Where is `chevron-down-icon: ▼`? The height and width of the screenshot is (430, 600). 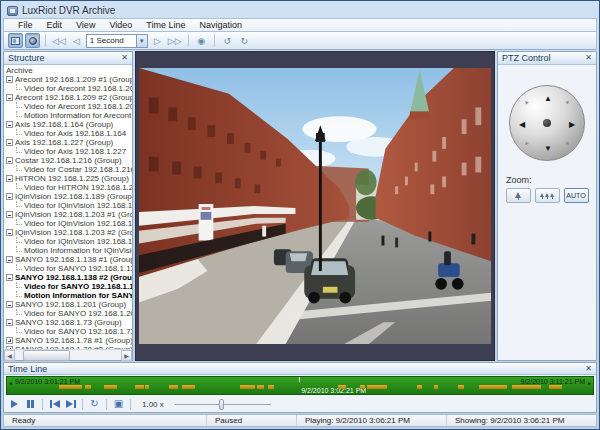
chevron-down-icon: ▼ is located at coordinates (142, 41).